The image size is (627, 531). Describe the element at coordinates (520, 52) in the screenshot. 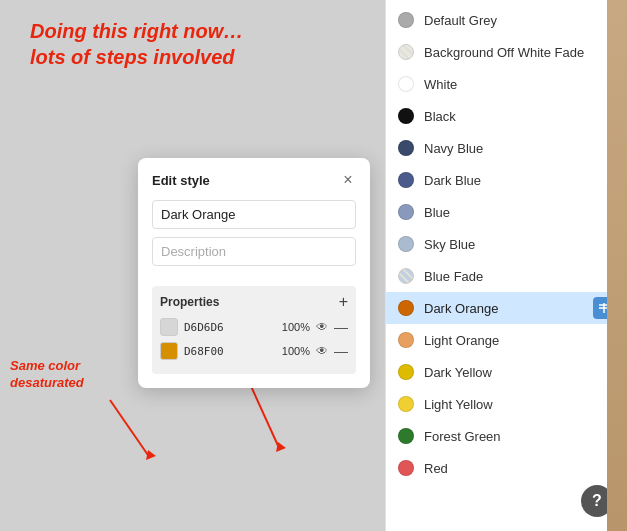

I see `color-name-bg-off-white-fade: Background Off White Fade` at that location.